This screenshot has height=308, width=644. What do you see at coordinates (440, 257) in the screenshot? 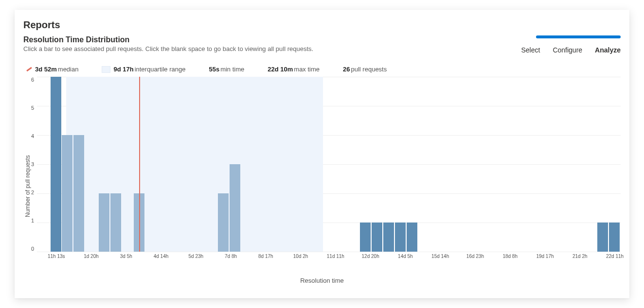
I see `x-tick: 15d 14h` at bounding box center [440, 257].